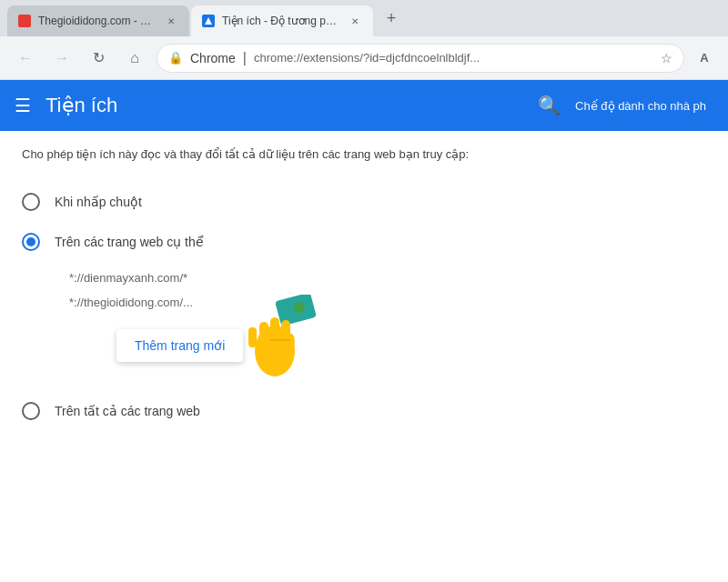 The height and width of the screenshot is (582, 728). Describe the element at coordinates (98, 21) in the screenshot. I see `tab-1: Thegioididong.com - Điện thoạ... ✕` at that location.